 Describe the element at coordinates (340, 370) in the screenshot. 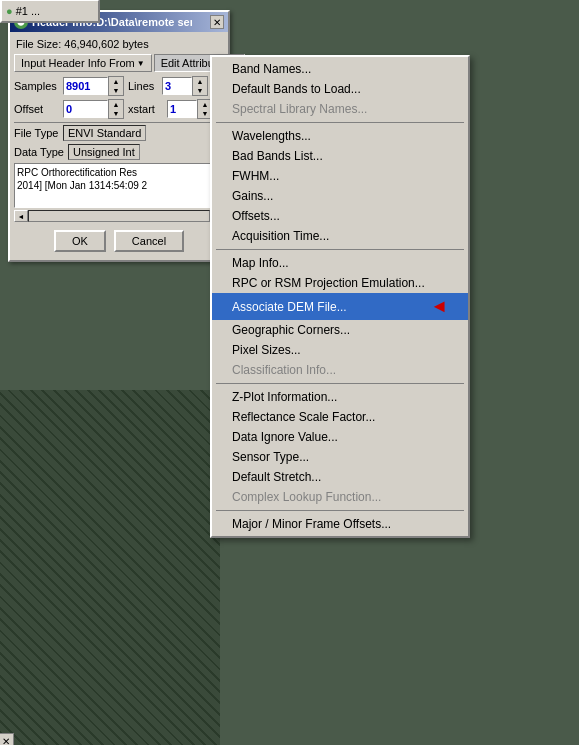

I see `menu-item-classification-info: Classification Info...` at that location.